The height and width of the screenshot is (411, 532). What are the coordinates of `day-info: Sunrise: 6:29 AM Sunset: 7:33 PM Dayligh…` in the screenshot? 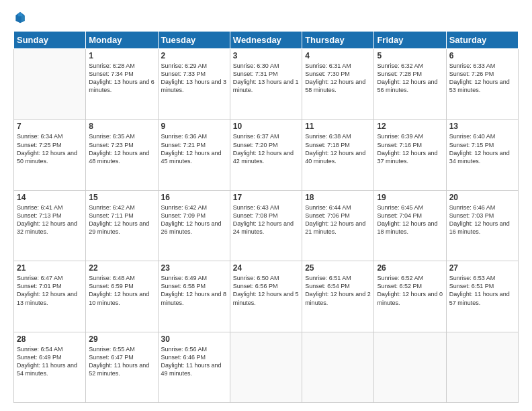 It's located at (194, 78).